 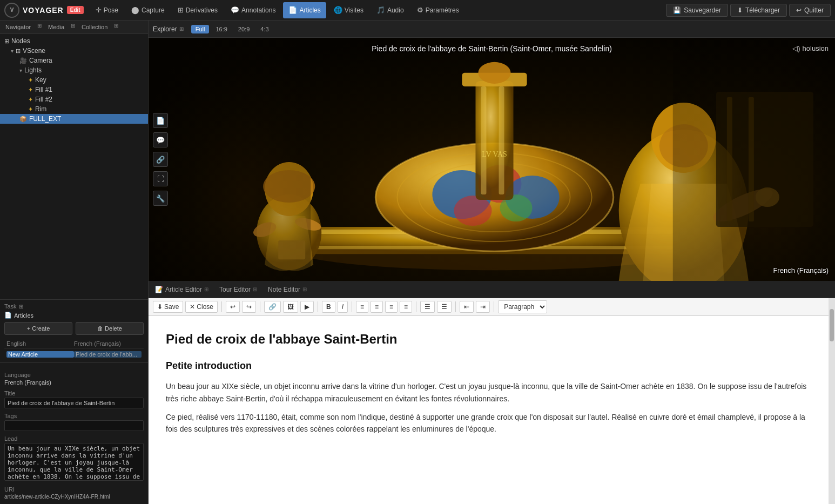 I want to click on download-button: ⬇ Télécharger, so click(x=758, y=10).